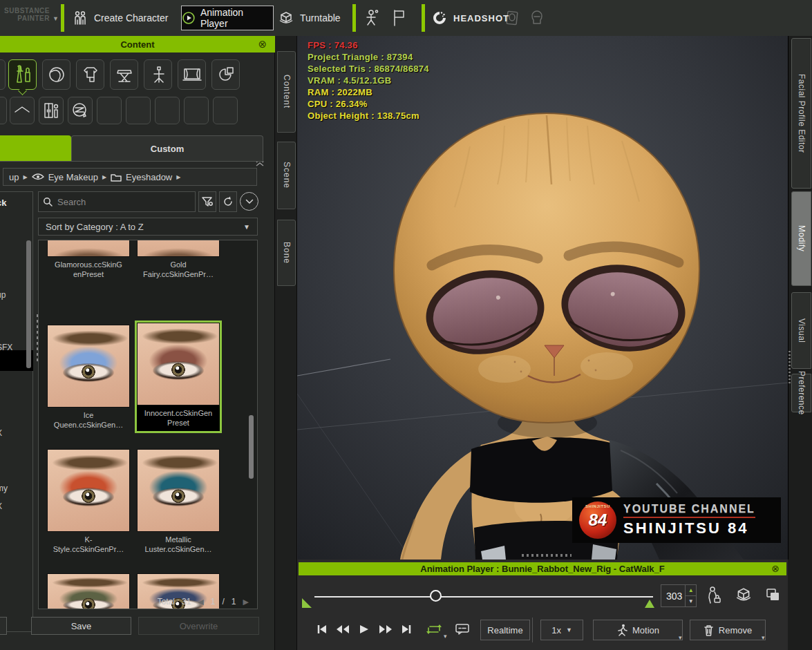 The image size is (812, 650). I want to click on chair-icon, so click(158, 75).